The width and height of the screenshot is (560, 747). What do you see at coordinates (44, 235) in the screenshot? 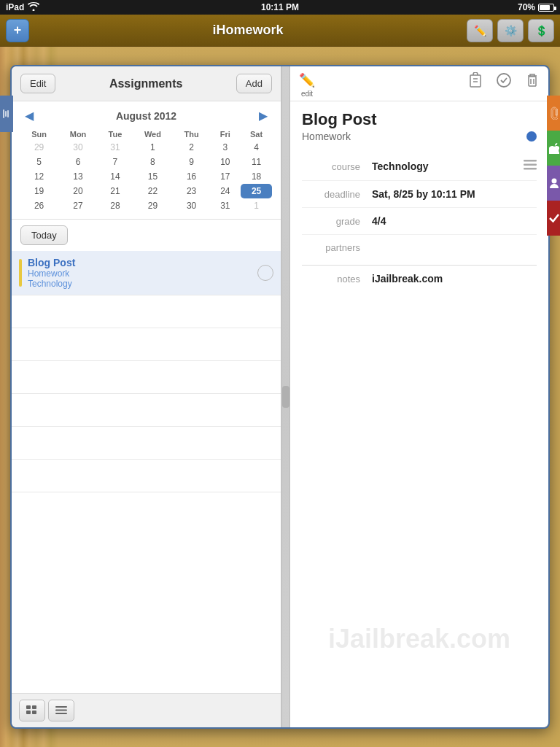
I see `today-button: Today` at bounding box center [44, 235].